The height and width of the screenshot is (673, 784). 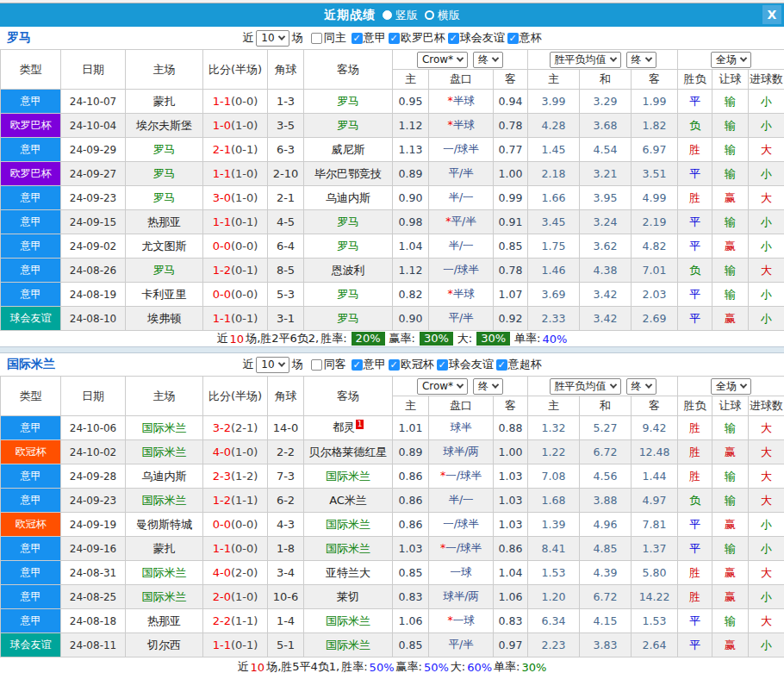 What do you see at coordinates (245, 102) in the screenshot?
I see `halftime-score: (0-0)` at bounding box center [245, 102].